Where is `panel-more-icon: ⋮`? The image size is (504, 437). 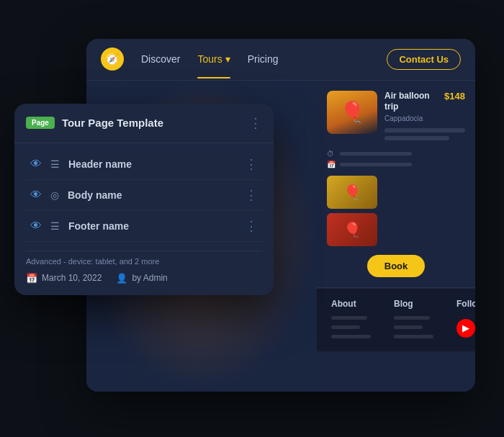 panel-more-icon: ⋮ is located at coordinates (256, 123).